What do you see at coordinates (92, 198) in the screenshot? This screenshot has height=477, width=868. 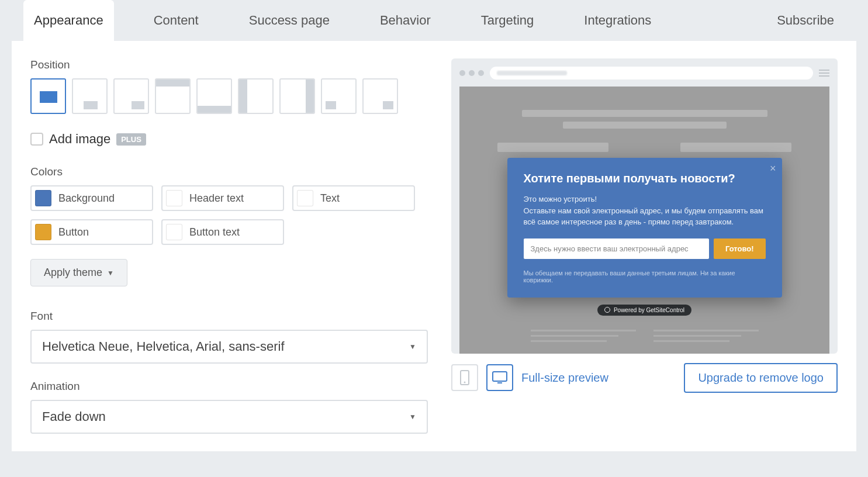 I see `color-background: Background` at bounding box center [92, 198].